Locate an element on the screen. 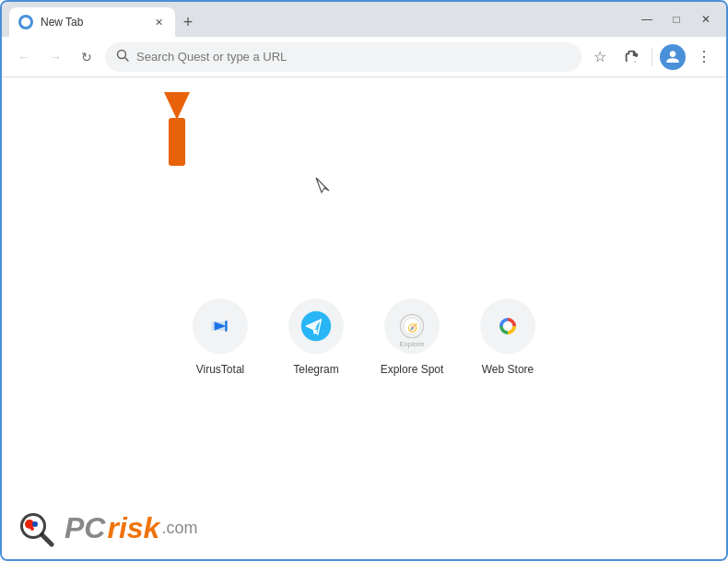 The height and width of the screenshot is (561, 728). pcrisk-risk-text: risk is located at coordinates (133, 529).